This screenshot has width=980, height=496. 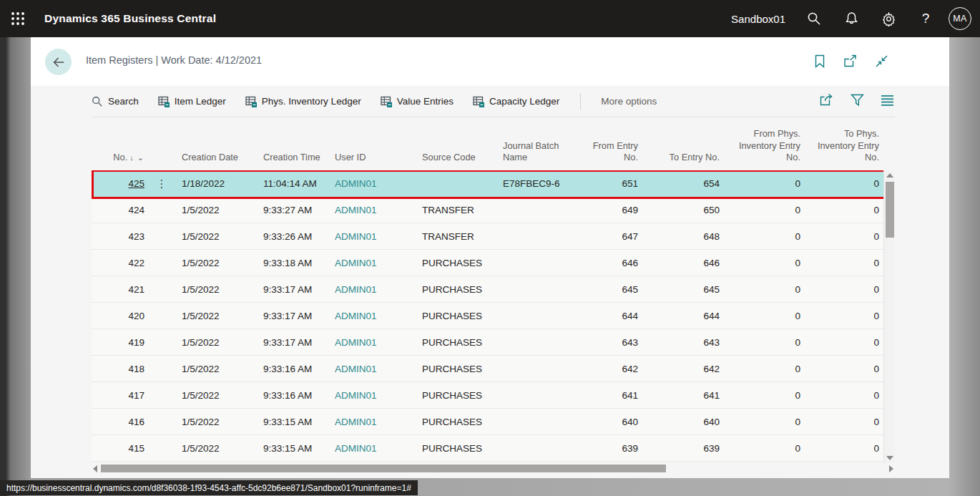 I want to click on table-row-425: 425⋮1/18/202211:04:14 AMADMIN01E78FBEC9-…, so click(x=488, y=183).